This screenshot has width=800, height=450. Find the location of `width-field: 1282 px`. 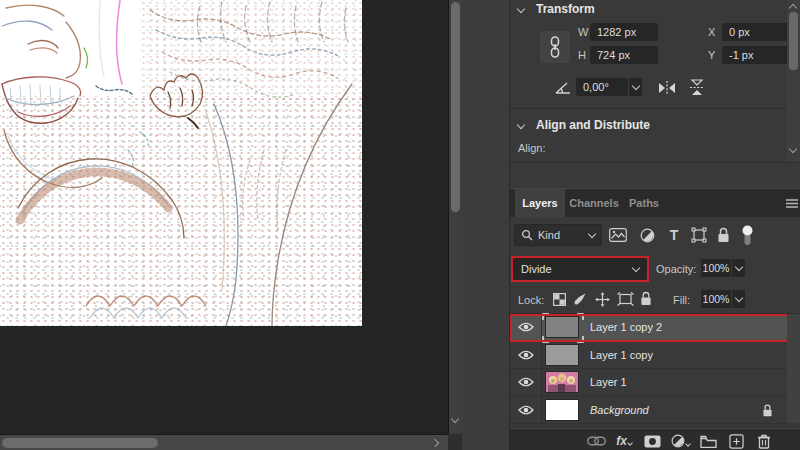

width-field: 1282 px is located at coordinates (624, 32).